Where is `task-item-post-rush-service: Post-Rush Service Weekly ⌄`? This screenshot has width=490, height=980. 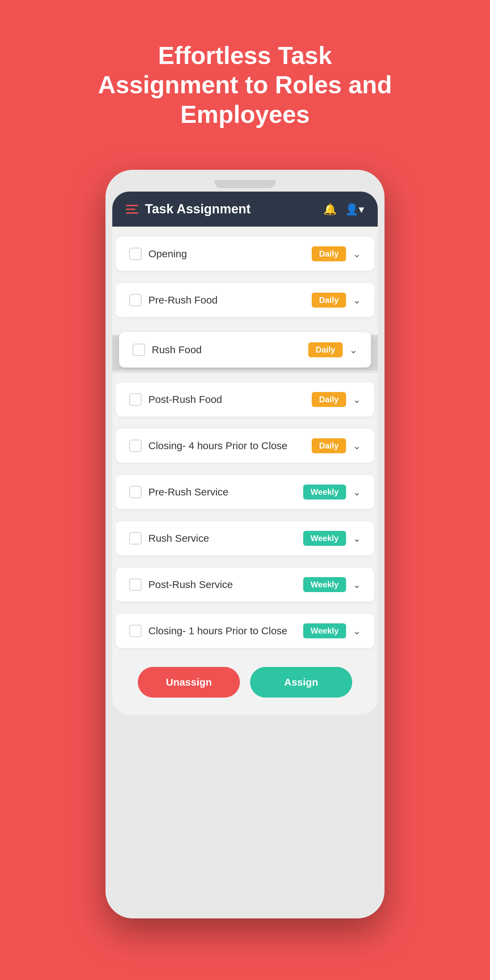 task-item-post-rush-service: Post-Rush Service Weekly ⌄ is located at coordinates (245, 584).